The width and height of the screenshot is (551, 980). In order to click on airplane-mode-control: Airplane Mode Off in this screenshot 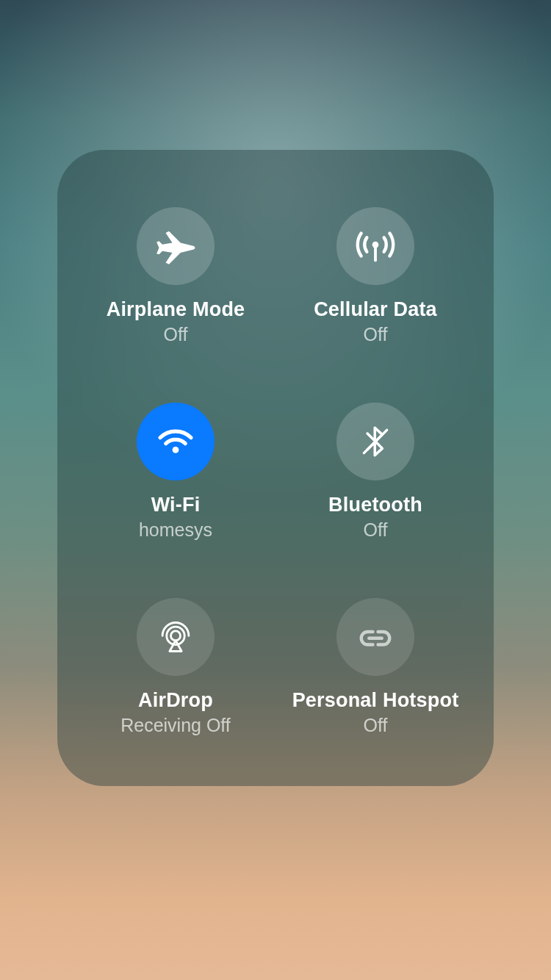, I will do `click(176, 283)`.